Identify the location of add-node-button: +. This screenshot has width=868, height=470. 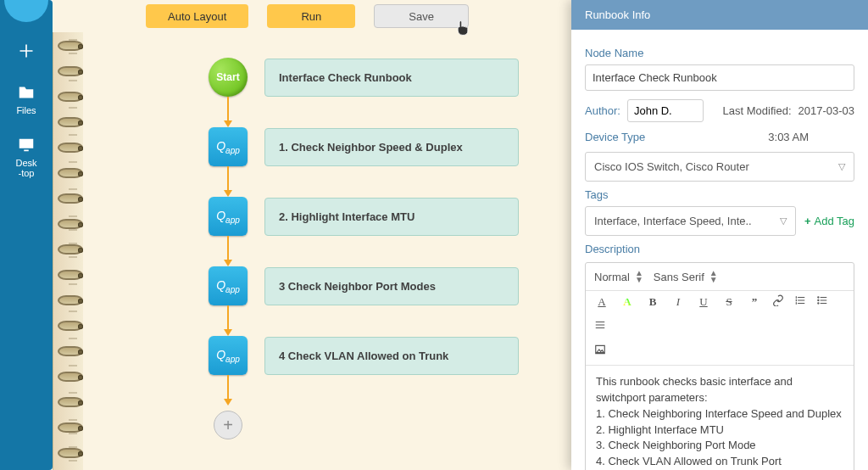
(228, 425).